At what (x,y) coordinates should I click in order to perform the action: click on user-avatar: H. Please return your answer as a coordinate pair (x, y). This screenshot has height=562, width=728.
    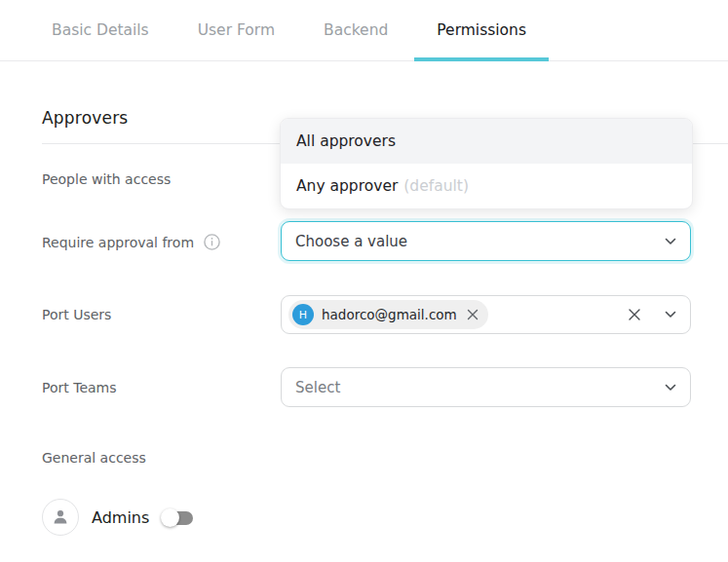
    Looking at the image, I should click on (303, 315).